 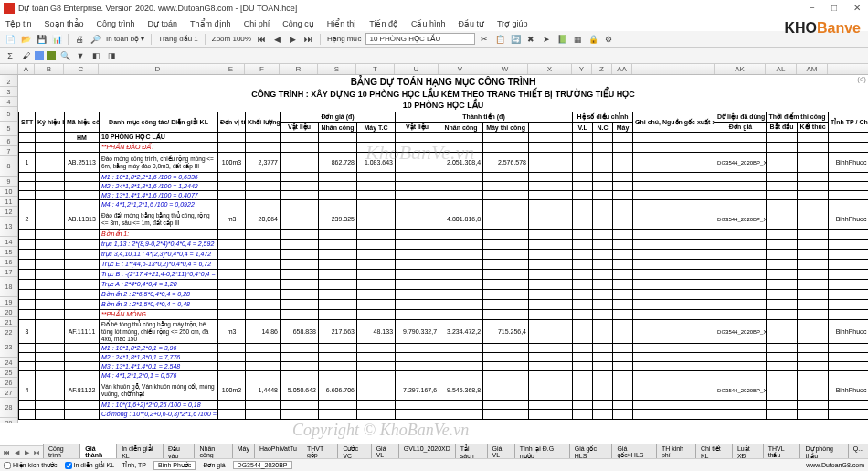 What do you see at coordinates (31, 466) in the screenshot?
I see `chk-show-dim: Hiện kích thước` at bounding box center [31, 466].